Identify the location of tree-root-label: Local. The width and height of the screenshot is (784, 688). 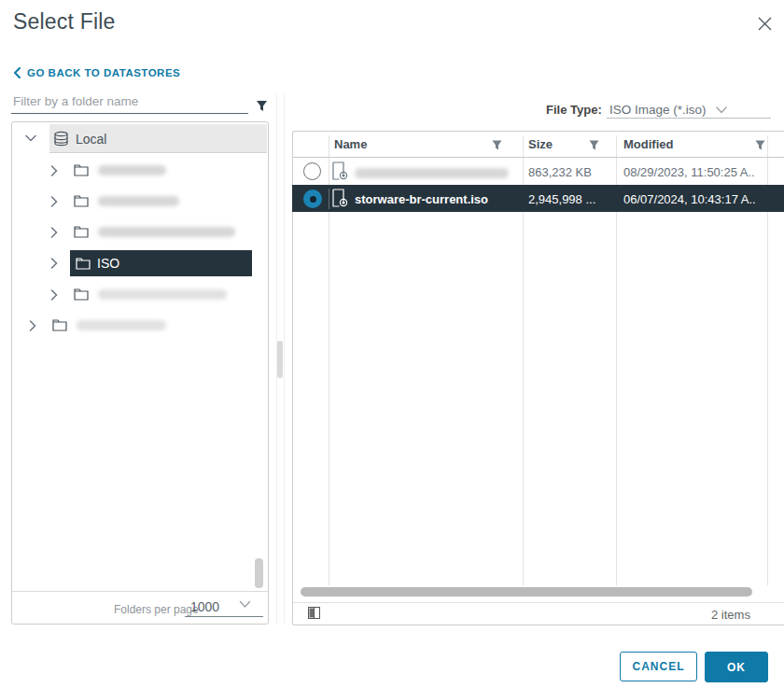
(91, 139).